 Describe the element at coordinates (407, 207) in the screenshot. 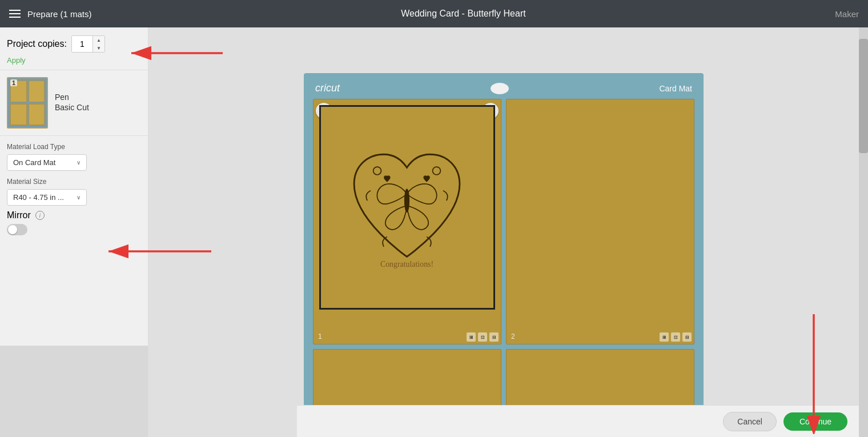

I see `card-design: Congratulations!` at that location.